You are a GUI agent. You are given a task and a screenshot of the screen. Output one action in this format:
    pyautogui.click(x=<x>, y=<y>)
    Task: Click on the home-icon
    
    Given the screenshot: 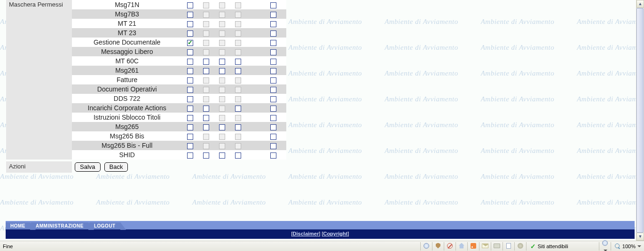 What is the action you would take?
    pyautogui.click(x=462, y=246)
    